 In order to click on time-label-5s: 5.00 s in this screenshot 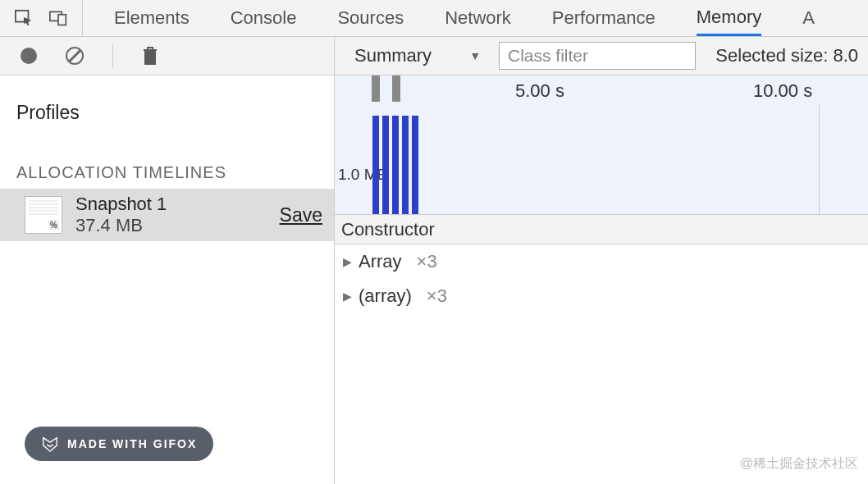, I will do `click(540, 91)`.